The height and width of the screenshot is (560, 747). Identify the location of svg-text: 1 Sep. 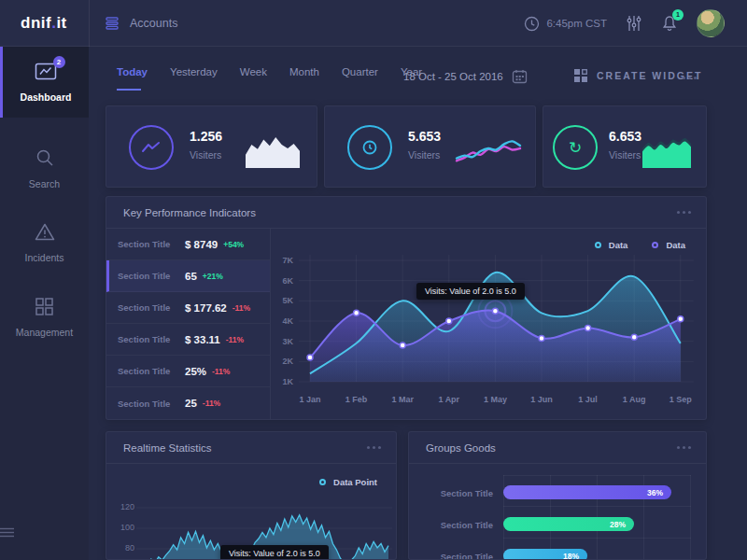
(682, 399).